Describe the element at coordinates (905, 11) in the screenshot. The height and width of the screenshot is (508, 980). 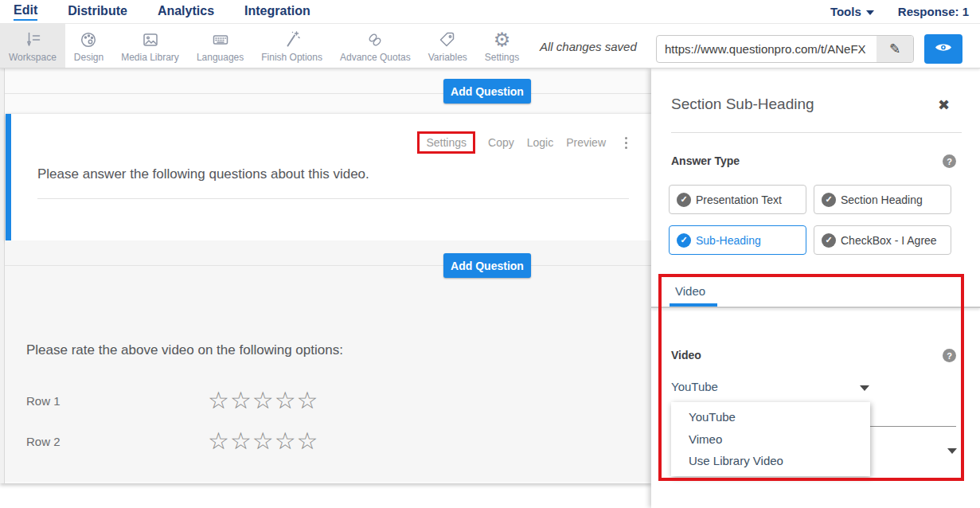
I see `nav-right: Tools Response: 1` at that location.